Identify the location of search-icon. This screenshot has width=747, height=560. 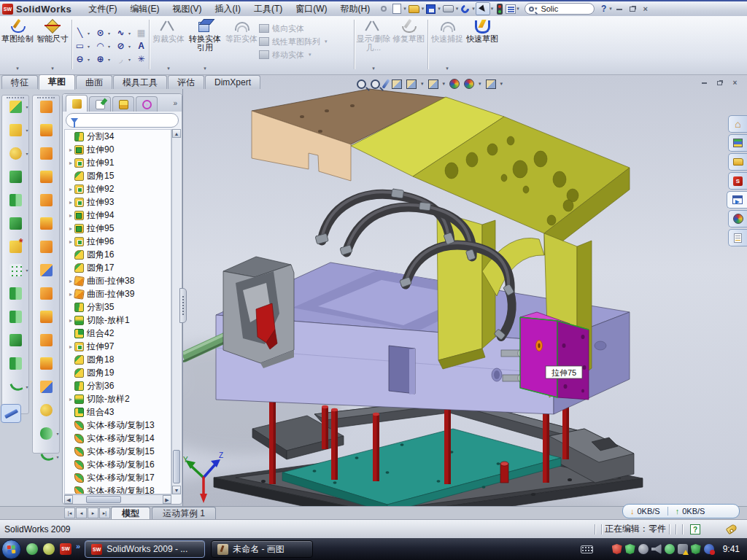
(531, 9).